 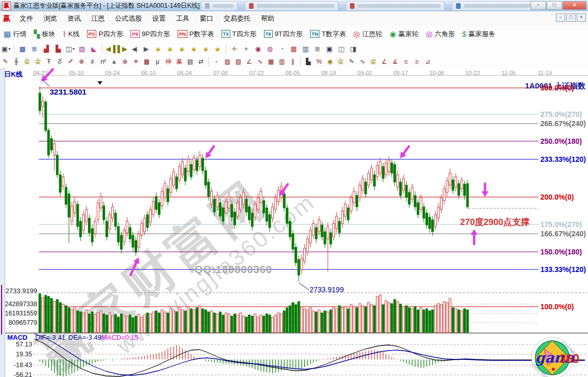 What do you see at coordinates (169, 62) in the screenshot?
I see `draw-tool-button: 神` at bounding box center [169, 62].